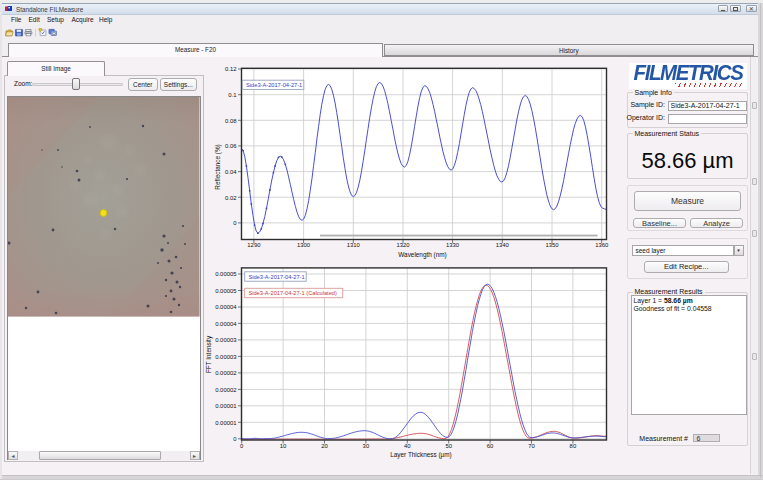  Describe the element at coordinates (231, 146) in the screenshot. I see `svg-text: 0.06` at that location.